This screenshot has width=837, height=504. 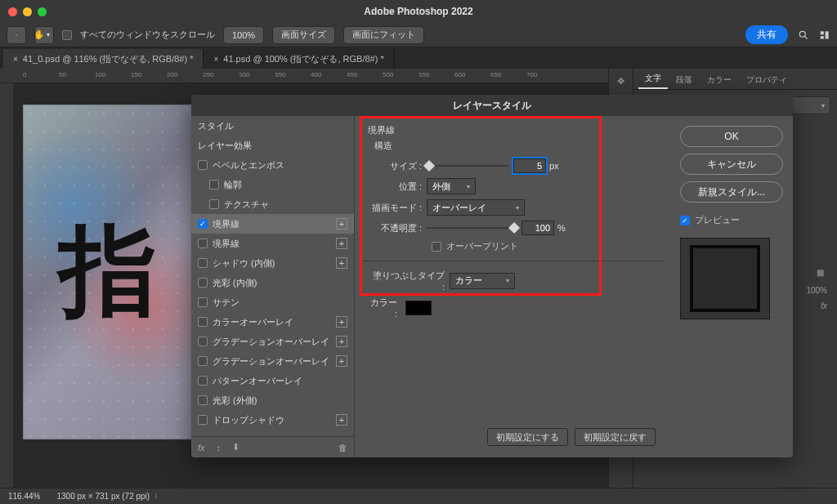 What do you see at coordinates (16, 35) in the screenshot?
I see `home-icon` at bounding box center [16, 35].